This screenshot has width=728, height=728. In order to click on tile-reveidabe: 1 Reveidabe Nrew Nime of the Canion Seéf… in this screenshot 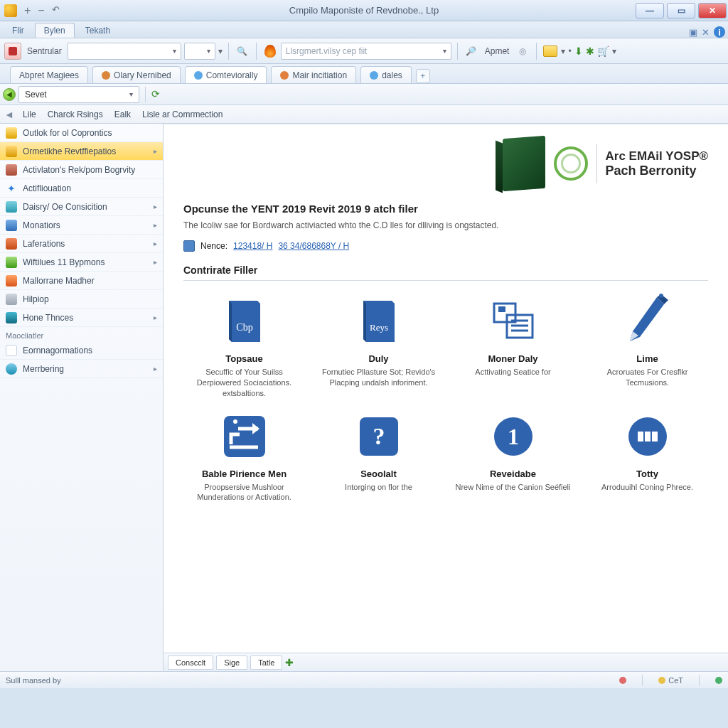, I will do `click(513, 458)`.